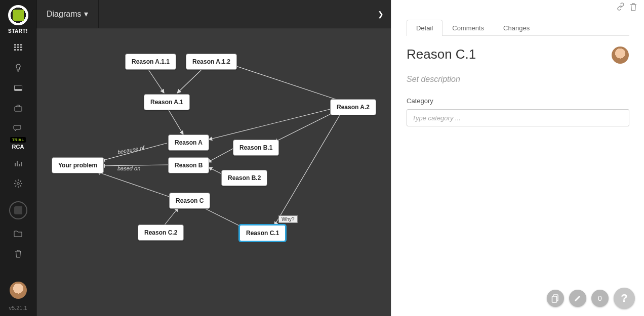 This screenshot has width=644, height=316. I want to click on node-reason-c2: Reason C.2, so click(161, 233).